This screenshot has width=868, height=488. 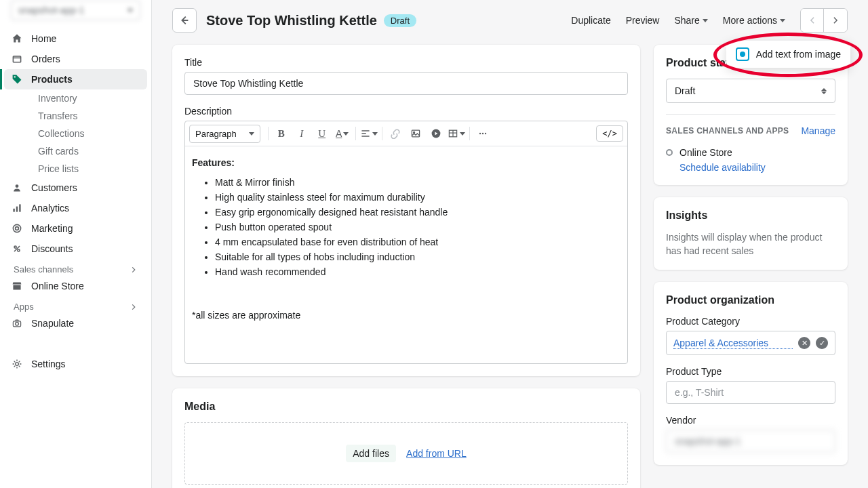 I want to click on nav-home: Home, so click(x=76, y=39).